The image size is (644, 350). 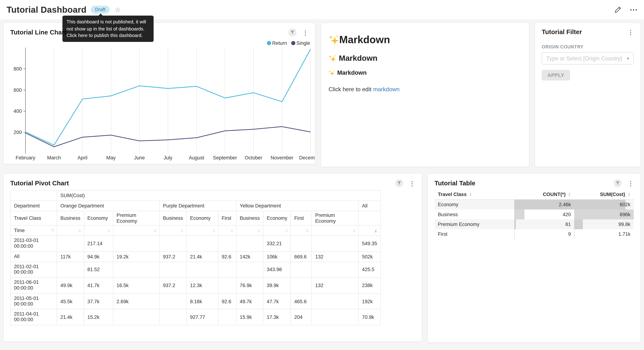 What do you see at coordinates (34, 230) in the screenshot?
I see `pivot-time-label: ↑↓Time` at bounding box center [34, 230].